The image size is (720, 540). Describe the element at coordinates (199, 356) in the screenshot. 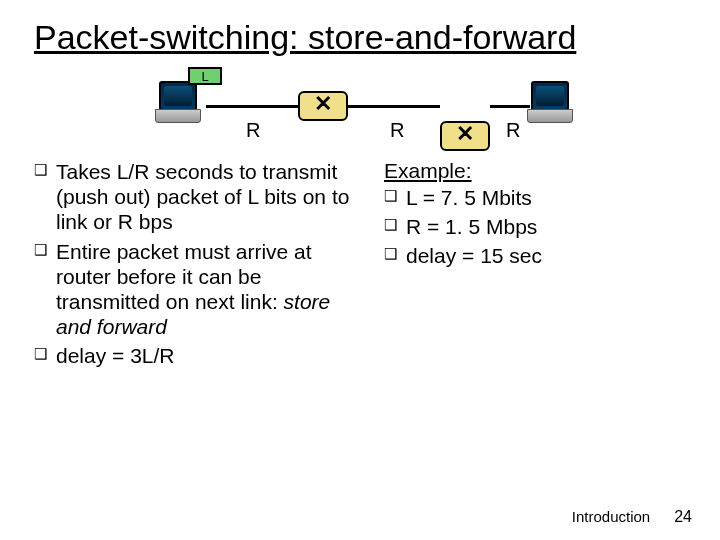

I see `bullet-item: delay = 3L/R` at that location.